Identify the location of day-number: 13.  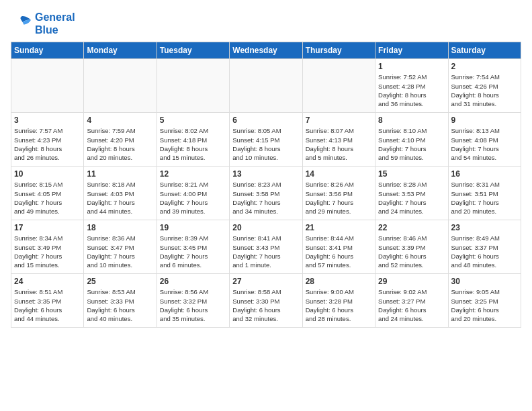
(266, 174).